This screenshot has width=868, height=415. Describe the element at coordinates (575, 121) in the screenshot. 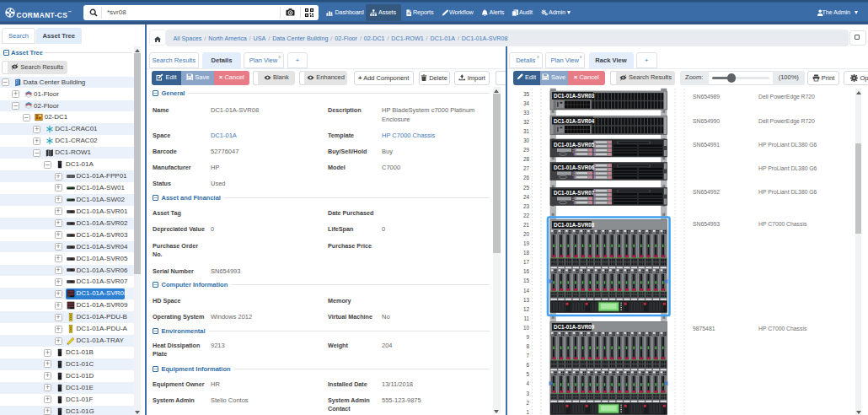

I see `svg-text: DC1-01A-SVR04` at that location.